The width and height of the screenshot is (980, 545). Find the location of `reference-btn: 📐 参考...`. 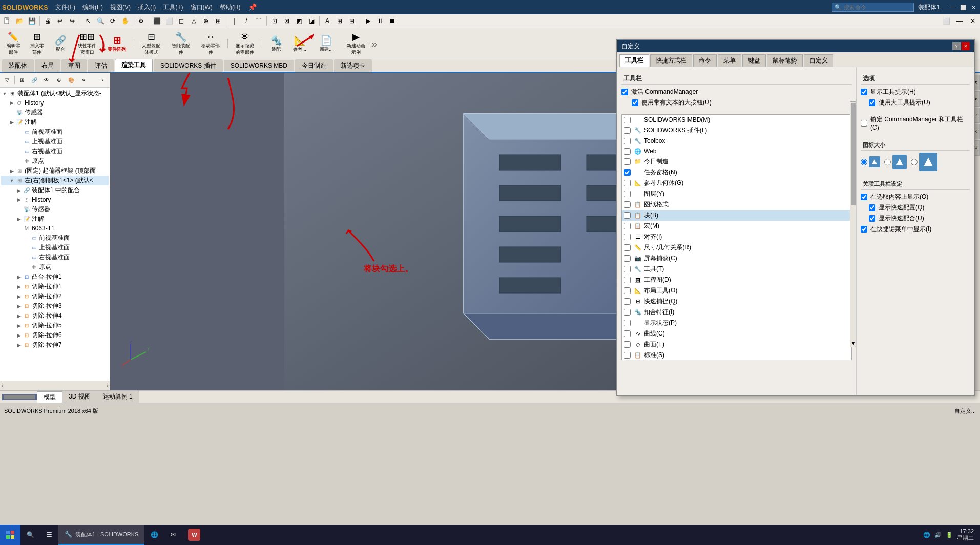

reference-btn: 📐 参考... is located at coordinates (300, 44).